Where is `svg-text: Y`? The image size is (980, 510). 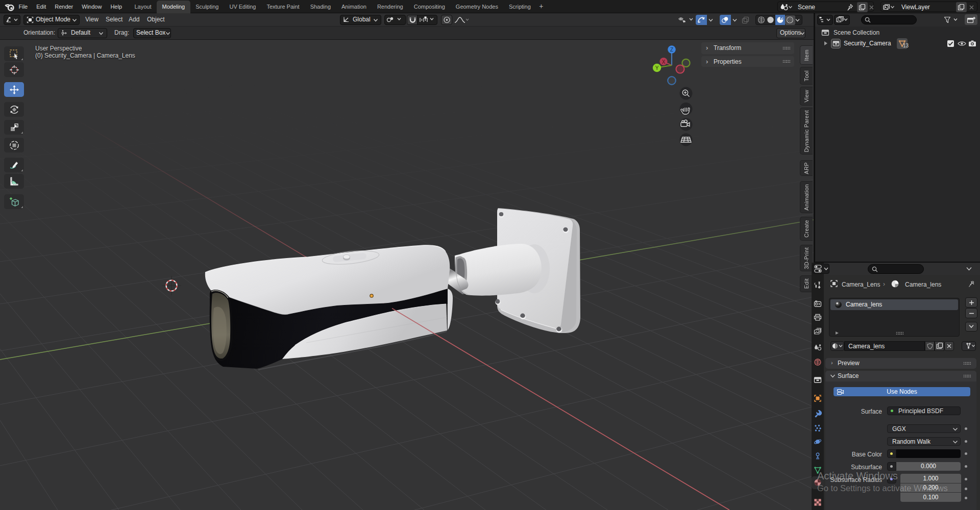
svg-text: Y is located at coordinates (657, 68).